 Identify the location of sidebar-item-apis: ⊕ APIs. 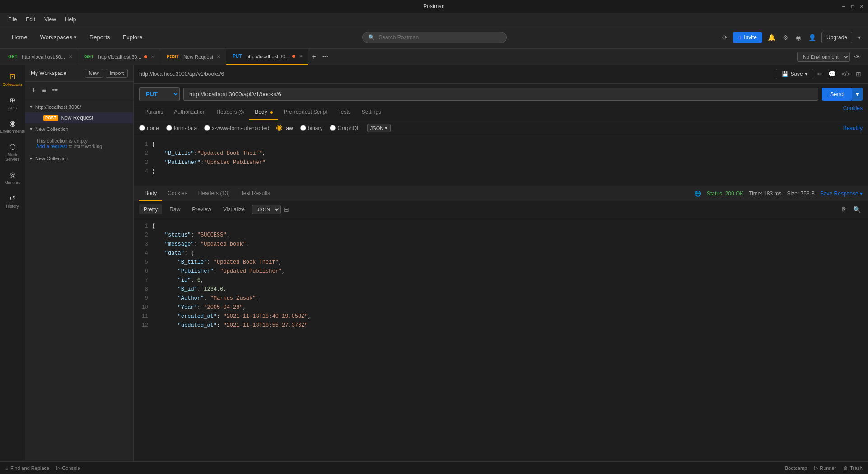
(13, 103).